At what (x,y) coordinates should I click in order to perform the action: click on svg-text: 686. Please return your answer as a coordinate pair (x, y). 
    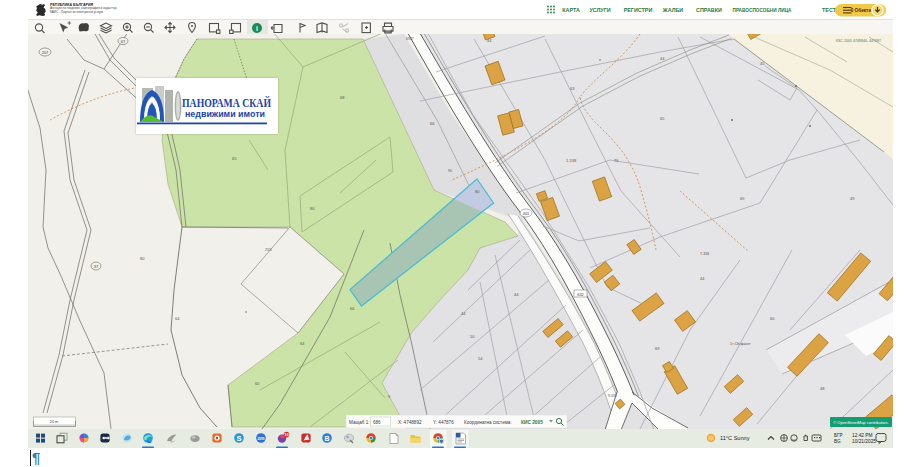
    Looking at the image, I should click on (377, 422).